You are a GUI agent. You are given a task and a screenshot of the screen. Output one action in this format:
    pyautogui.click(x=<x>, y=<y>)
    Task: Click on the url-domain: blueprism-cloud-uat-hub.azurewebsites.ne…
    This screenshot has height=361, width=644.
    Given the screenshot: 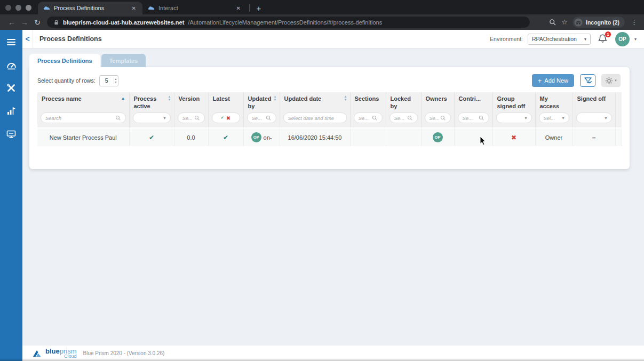 What is the action you would take?
    pyautogui.click(x=124, y=22)
    